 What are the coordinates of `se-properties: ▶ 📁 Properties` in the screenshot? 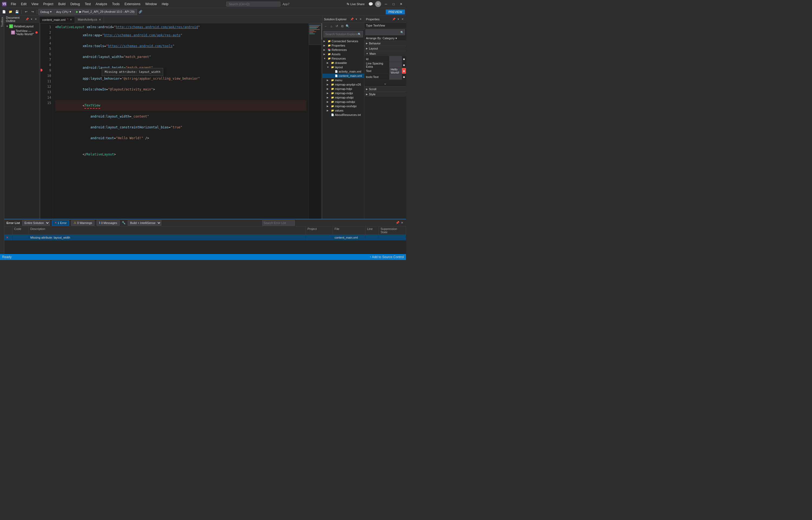 It's located at (343, 45).